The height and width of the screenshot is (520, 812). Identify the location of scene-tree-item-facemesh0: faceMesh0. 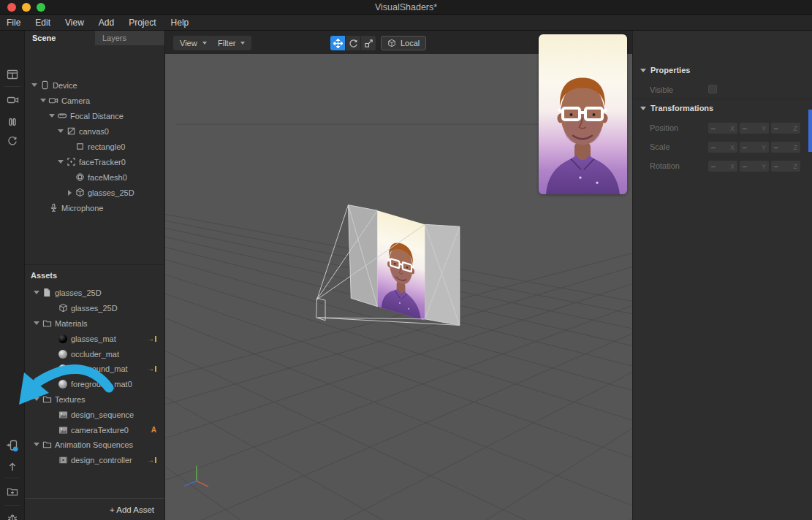
(95, 177).